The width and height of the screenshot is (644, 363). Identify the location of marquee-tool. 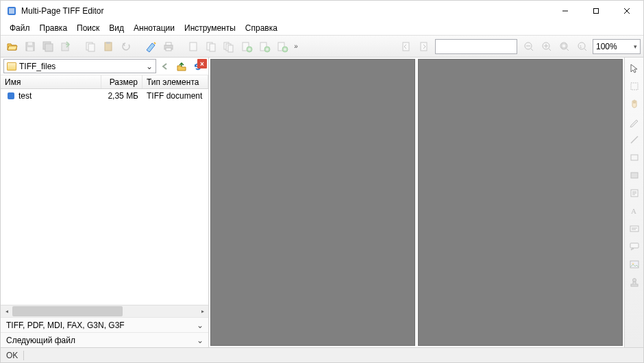
(634, 86).